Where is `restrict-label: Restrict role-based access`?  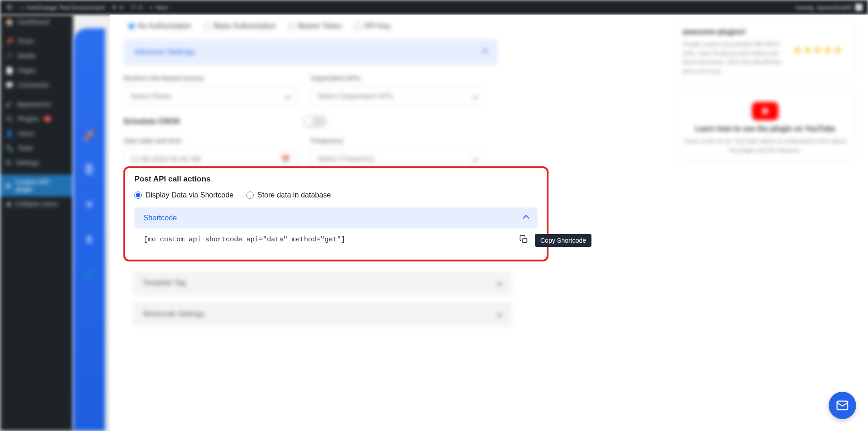 restrict-label: Restrict role-based access is located at coordinates (210, 78).